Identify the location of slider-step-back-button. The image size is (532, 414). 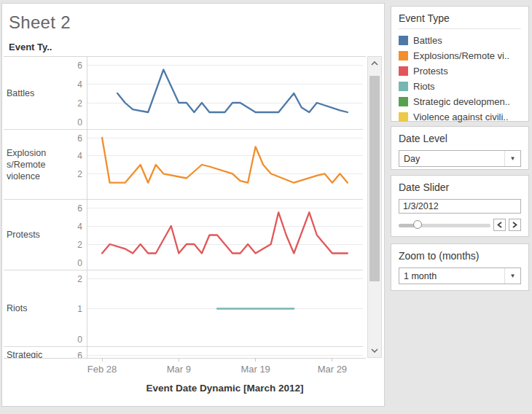
(500, 224).